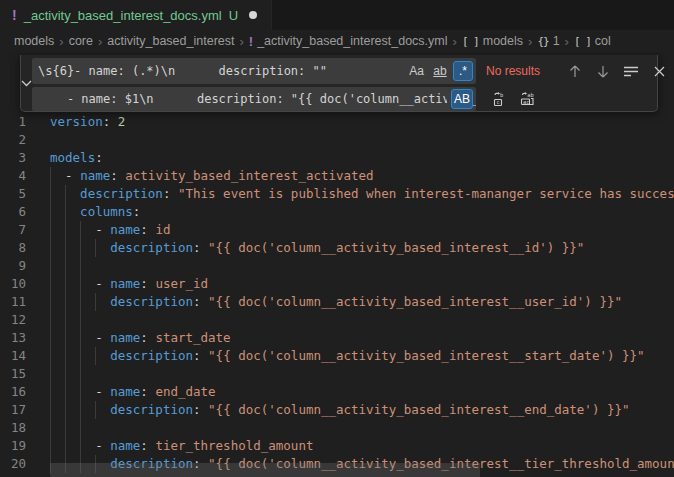 The width and height of the screenshot is (674, 477). Describe the element at coordinates (88, 122) in the screenshot. I see `line-text: version: 2` at that location.